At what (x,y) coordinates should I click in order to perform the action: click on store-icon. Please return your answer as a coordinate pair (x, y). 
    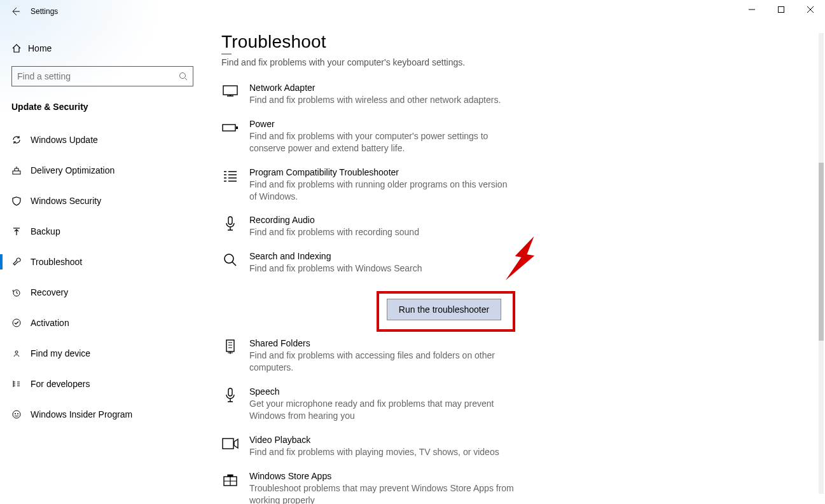
    Looking at the image, I should click on (230, 480).